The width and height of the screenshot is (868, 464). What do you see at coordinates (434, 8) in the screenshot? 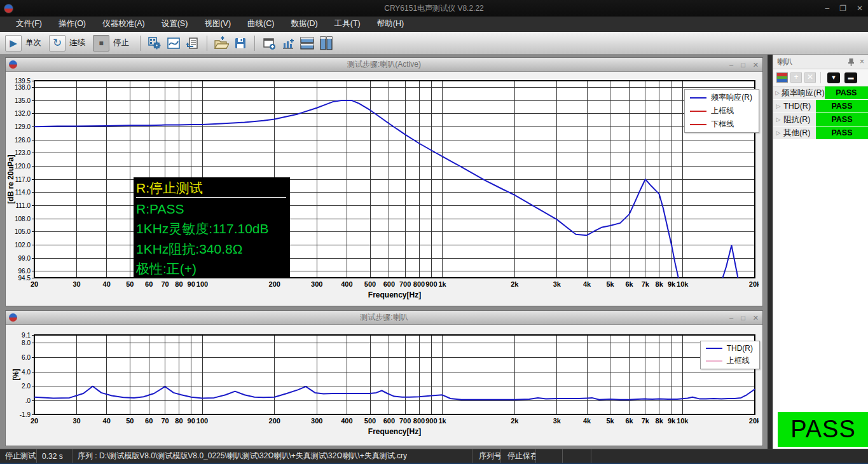
I see `app-titlebar: CRY6151电声测试仪 V8.2.22 – ❐ ✕` at bounding box center [434, 8].